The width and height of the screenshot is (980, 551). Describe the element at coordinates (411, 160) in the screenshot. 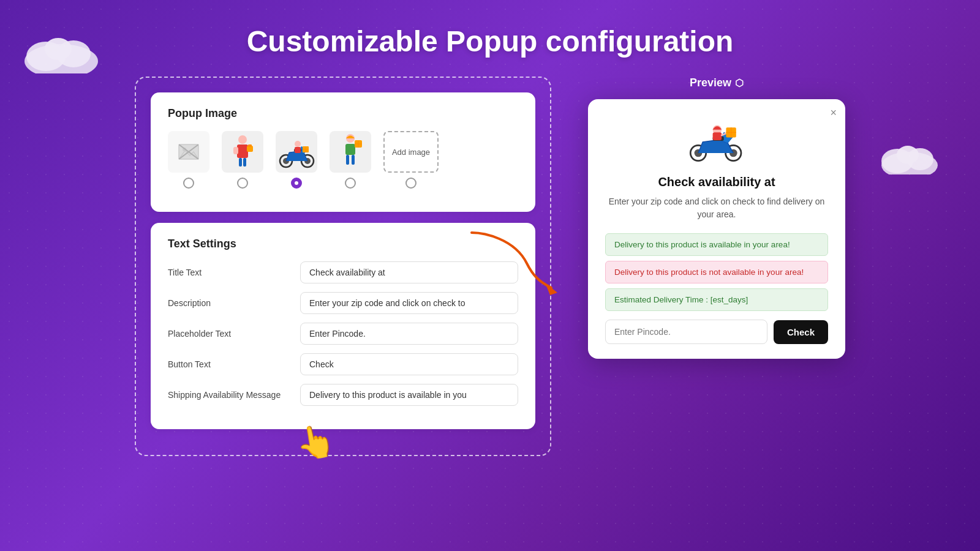

I see `add-image-option: Add image` at that location.